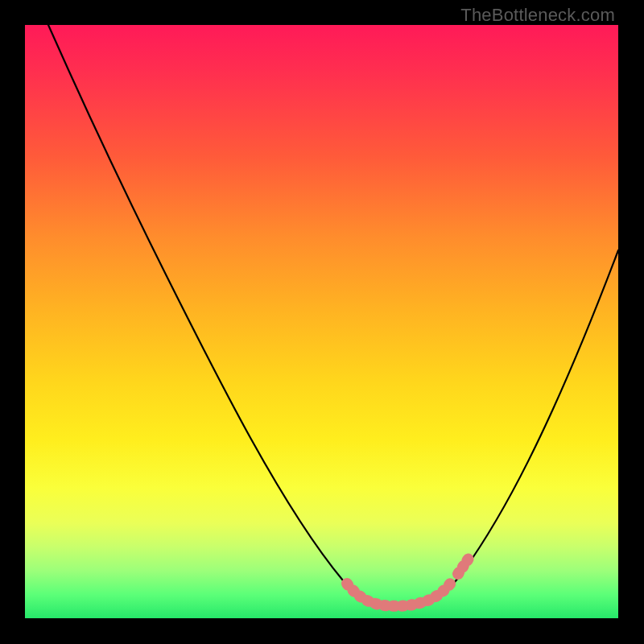 The width and height of the screenshot is (644, 644). What do you see at coordinates (538, 15) in the screenshot?
I see `watermark-text: TheBottleneck.com` at bounding box center [538, 15].